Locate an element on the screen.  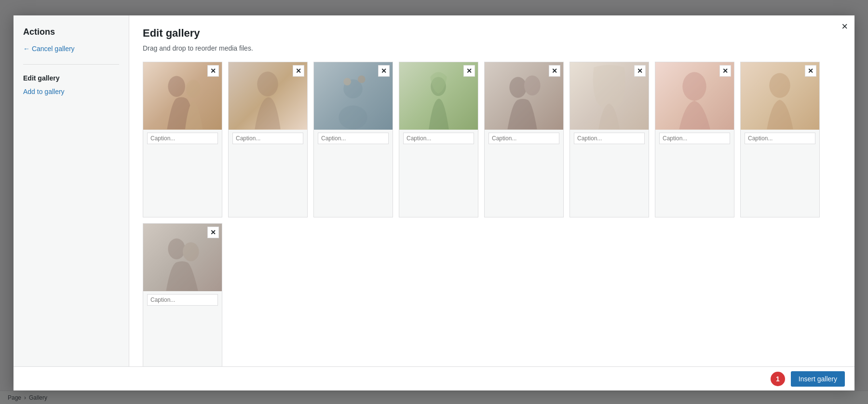
modal-footer: 1 Insert gallery is located at coordinates (434, 378).